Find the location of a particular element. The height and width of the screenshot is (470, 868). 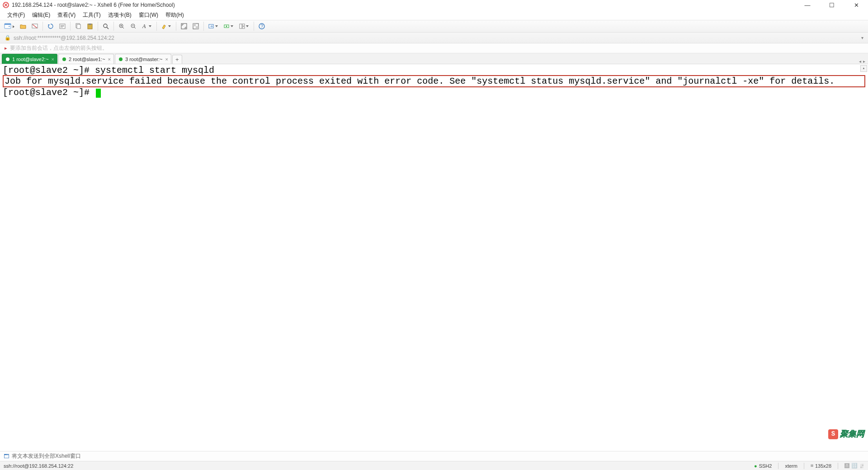

new-session-icon: + is located at coordinates (9, 26).